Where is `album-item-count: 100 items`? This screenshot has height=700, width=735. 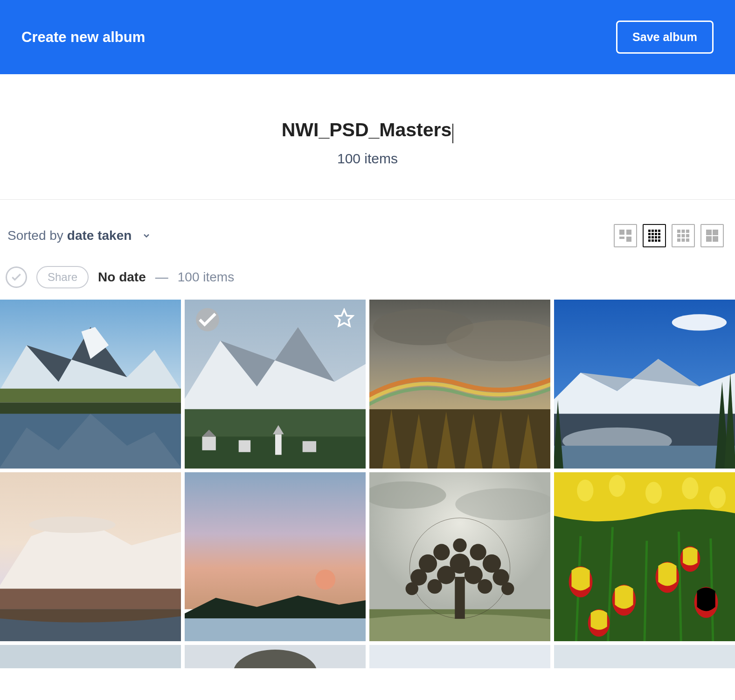
album-item-count: 100 items is located at coordinates (368, 159).